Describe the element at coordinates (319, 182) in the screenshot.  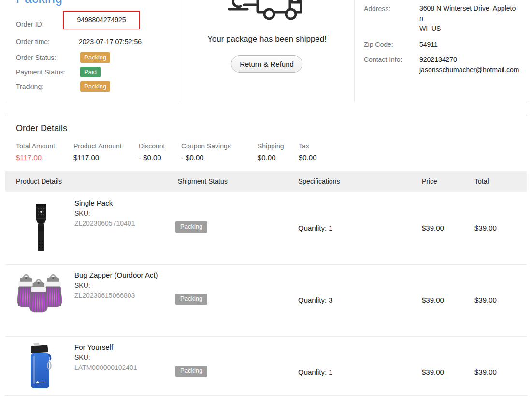
I see `header-specifications: Specifications` at that location.